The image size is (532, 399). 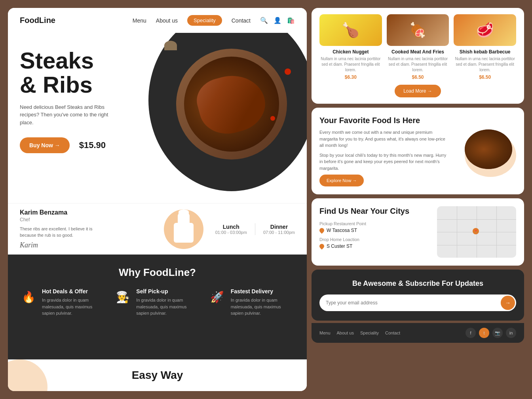 I want to click on favorite-image, so click(x=484, y=151).